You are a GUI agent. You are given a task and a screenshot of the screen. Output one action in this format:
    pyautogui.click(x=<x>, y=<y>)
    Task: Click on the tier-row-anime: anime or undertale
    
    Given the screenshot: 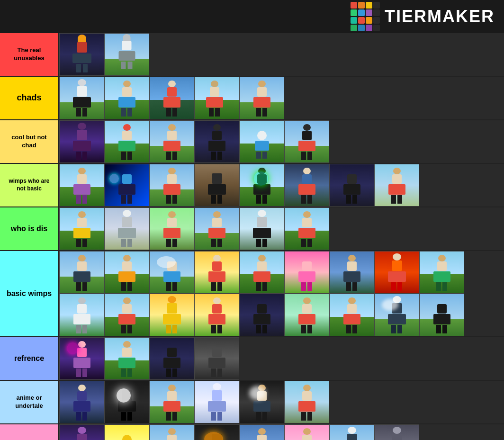 What is the action you would take?
    pyautogui.click(x=252, y=403)
    